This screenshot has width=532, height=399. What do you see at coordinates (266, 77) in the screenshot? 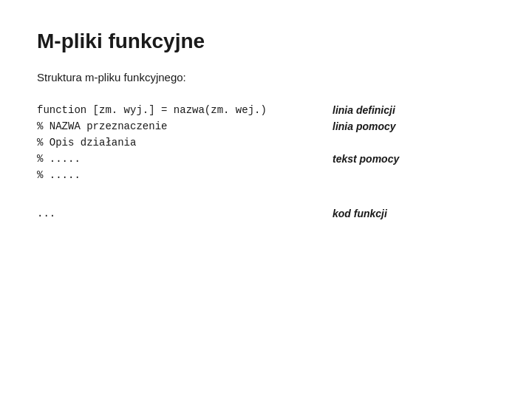
I see `subtitle: Struktura m-pliku funkcyjnego:` at bounding box center [266, 77].